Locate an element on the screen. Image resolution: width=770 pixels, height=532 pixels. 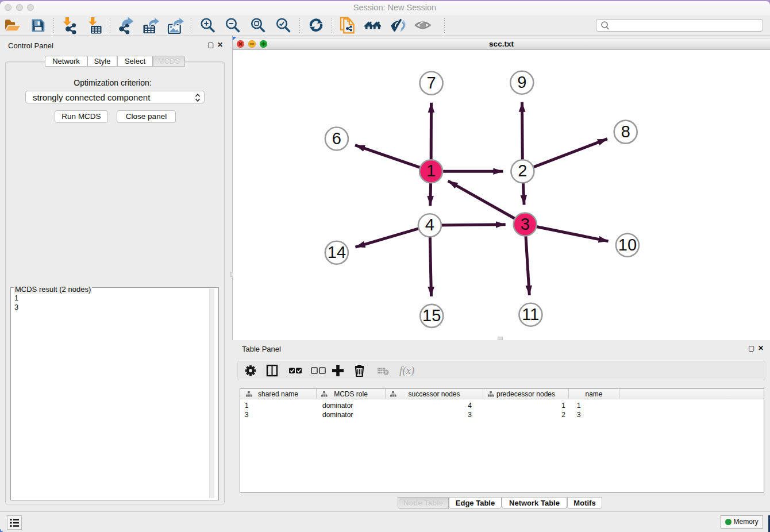
svg-text: 8 is located at coordinates (626, 132).